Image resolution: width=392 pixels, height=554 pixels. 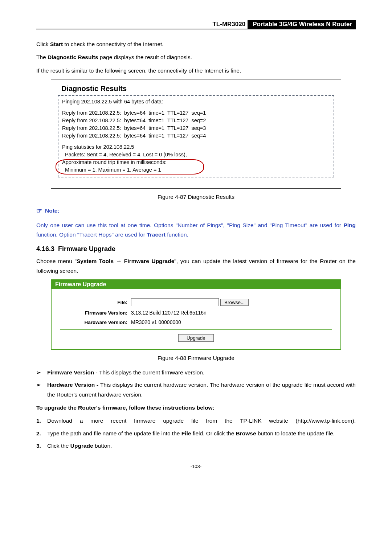 What do you see at coordinates (196, 408) in the screenshot?
I see `upgrade-instructions-heading: To upgrade the Router's firmware, follow…` at bounding box center [196, 408].